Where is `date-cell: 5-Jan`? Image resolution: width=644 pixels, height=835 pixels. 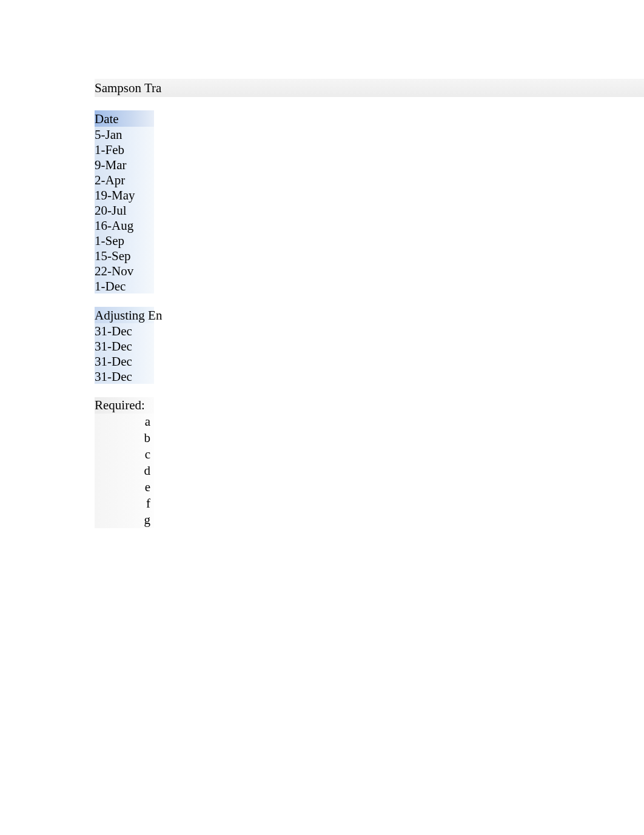 date-cell: 5-Jan is located at coordinates (124, 135).